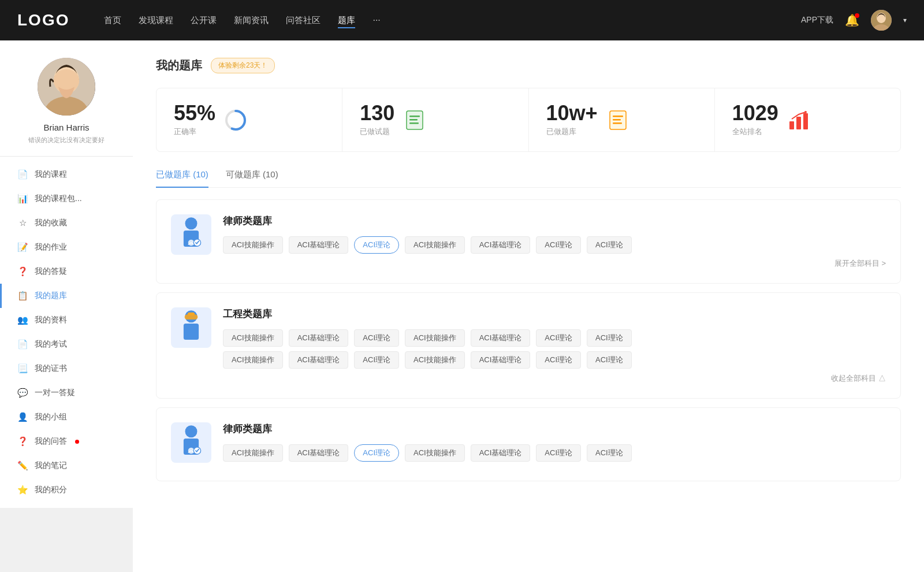 The height and width of the screenshot is (572, 924). Describe the element at coordinates (23, 490) in the screenshot. I see `points-icon: ⭐` at that location.